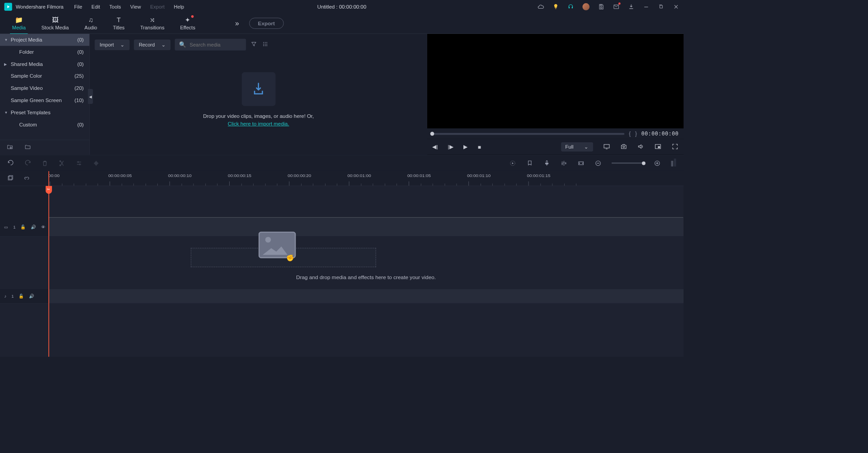 The width and height of the screenshot is (868, 453). I want to click on audio-track-icon: ♪, so click(5, 296).